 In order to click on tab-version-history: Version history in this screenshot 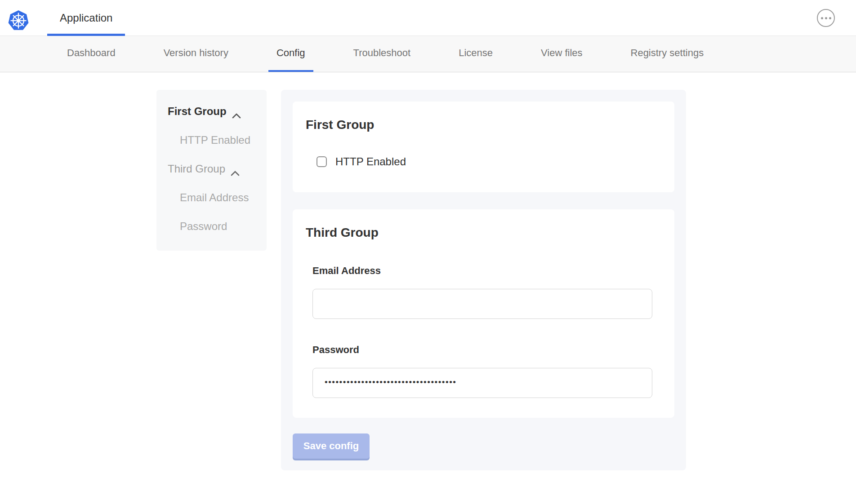, I will do `click(196, 54)`.